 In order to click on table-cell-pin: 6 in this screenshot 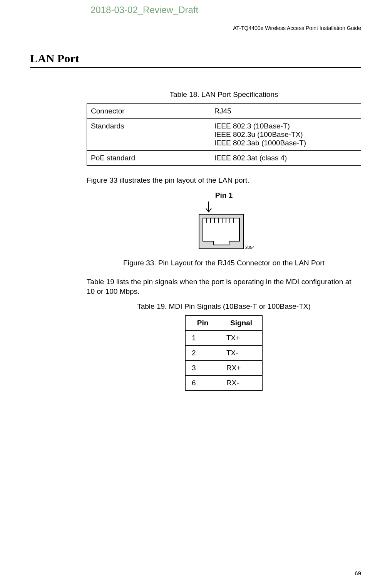, I will do `click(203, 383)`.